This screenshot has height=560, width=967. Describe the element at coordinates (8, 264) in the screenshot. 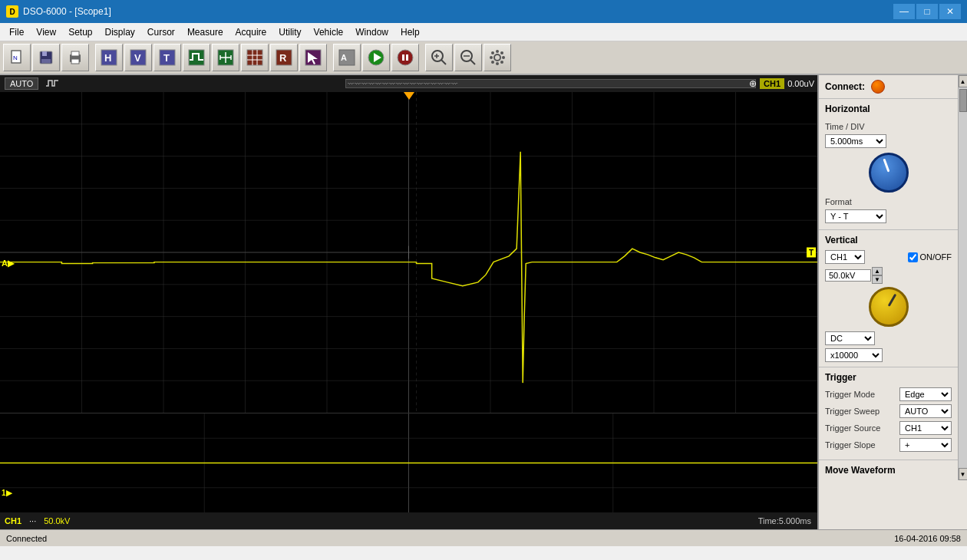

I see `ch1-a-marker: A▶` at that location.